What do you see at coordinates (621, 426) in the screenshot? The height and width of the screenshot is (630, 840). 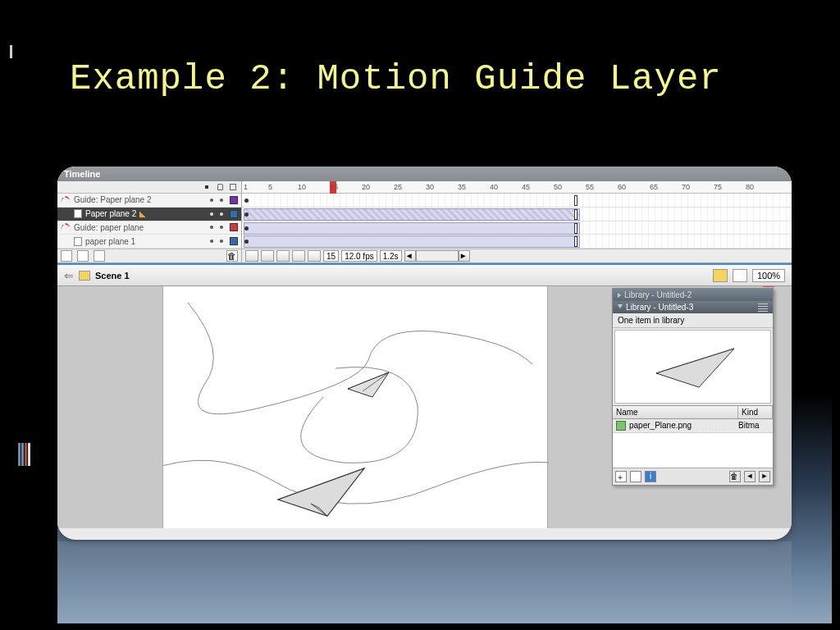 I see `bitmap-icon` at bounding box center [621, 426].